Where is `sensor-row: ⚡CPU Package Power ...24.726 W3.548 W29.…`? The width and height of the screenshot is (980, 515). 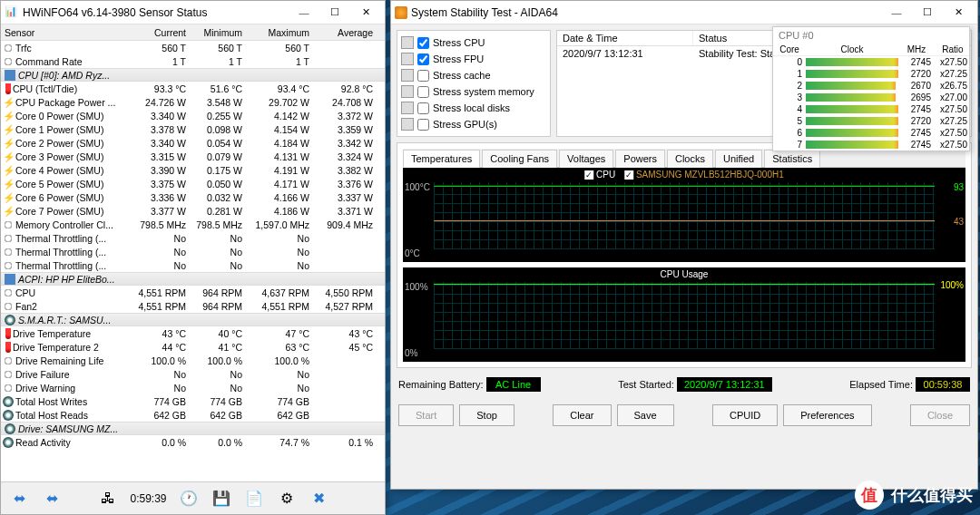
sensor-row: ⚡CPU Package Power ...24.726 W3.548 W29.… is located at coordinates (192, 102).